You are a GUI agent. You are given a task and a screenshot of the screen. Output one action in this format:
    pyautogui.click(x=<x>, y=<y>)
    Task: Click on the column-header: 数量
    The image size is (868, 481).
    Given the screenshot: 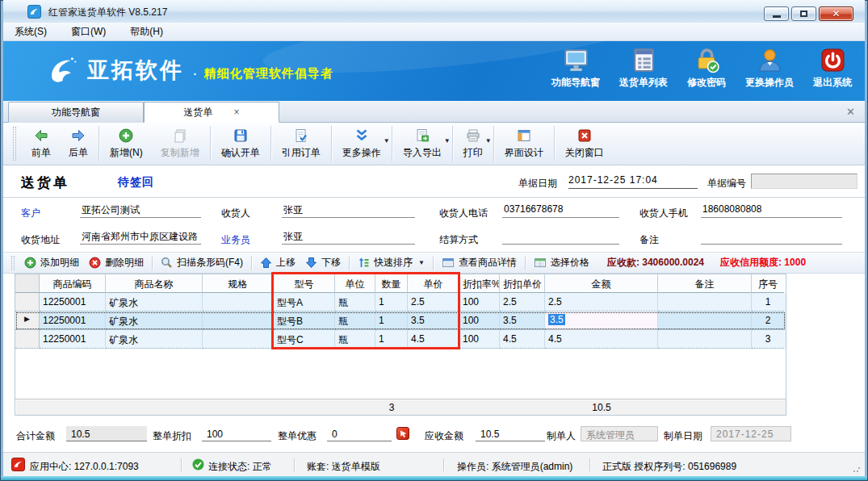 What is the action you would take?
    pyautogui.click(x=392, y=284)
    